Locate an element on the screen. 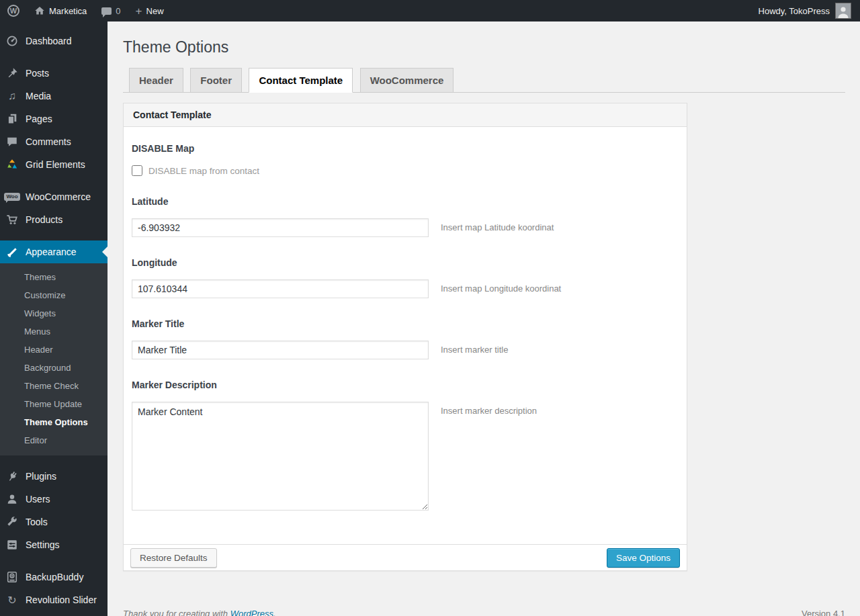 The width and height of the screenshot is (860, 616). sidebar-item-comments: Comments is located at coordinates (54, 142).